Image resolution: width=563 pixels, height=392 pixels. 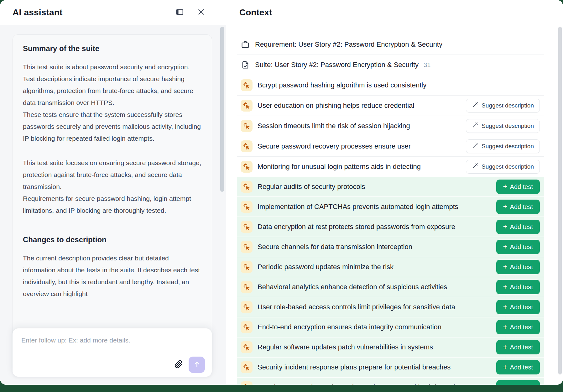 What do you see at coordinates (390, 65) in the screenshot?
I see `context-suite-row: Suite: User Story #2: Password Encryptio…` at bounding box center [390, 65].